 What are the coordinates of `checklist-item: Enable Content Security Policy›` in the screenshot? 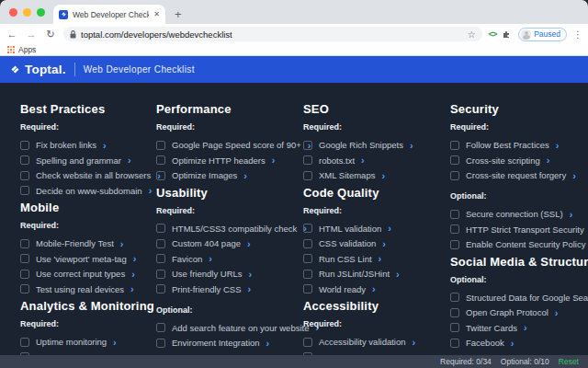 It's located at (519, 245).